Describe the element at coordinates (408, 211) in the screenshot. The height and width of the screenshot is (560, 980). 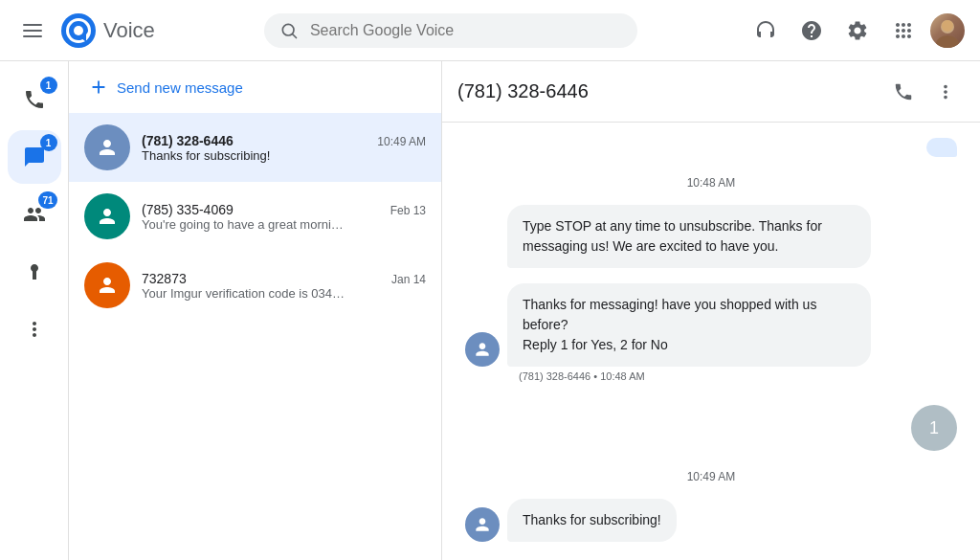
I see `conv-time: Feb 13` at that location.